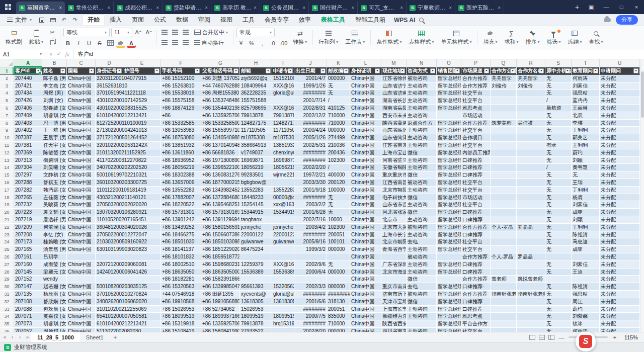 This screenshot has height=352, width=644. What do you see at coordinates (28, 145) in the screenshot?
I see `cell: 207381` at bounding box center [28, 145].